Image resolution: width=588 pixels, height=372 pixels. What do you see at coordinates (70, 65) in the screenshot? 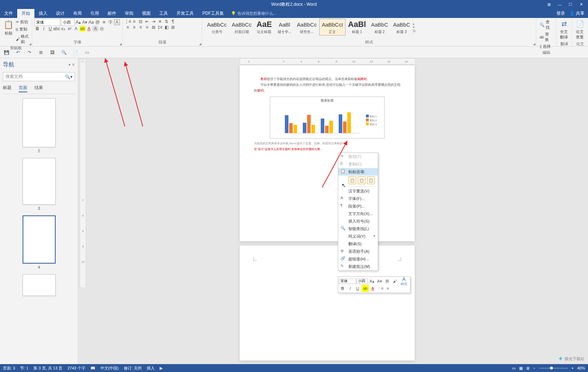
I see `nav-dropdown-icon: ▾` at bounding box center [70, 65].